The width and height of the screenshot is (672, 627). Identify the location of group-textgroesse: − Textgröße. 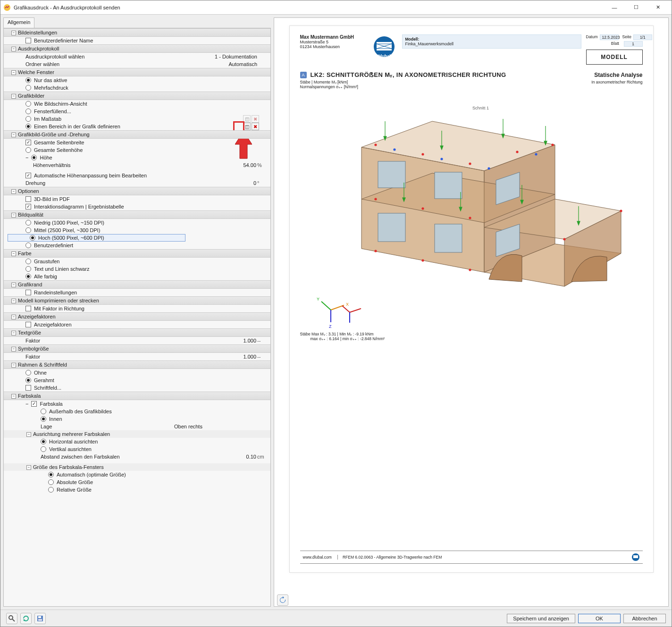
(137, 333).